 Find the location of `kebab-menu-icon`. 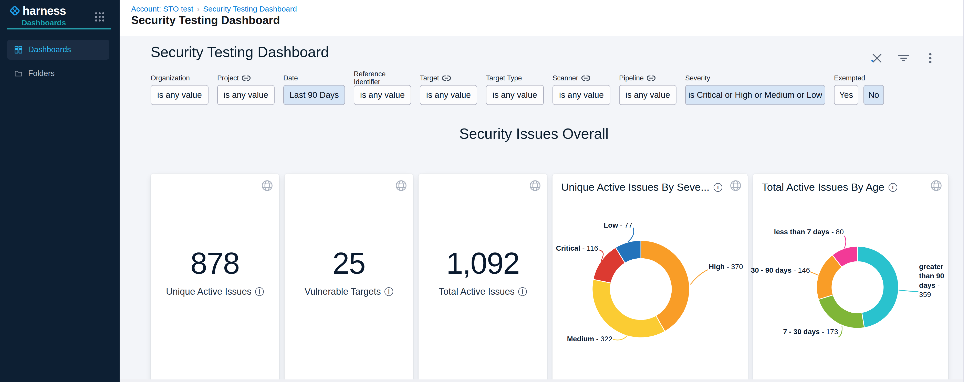

kebab-menu-icon is located at coordinates (931, 58).